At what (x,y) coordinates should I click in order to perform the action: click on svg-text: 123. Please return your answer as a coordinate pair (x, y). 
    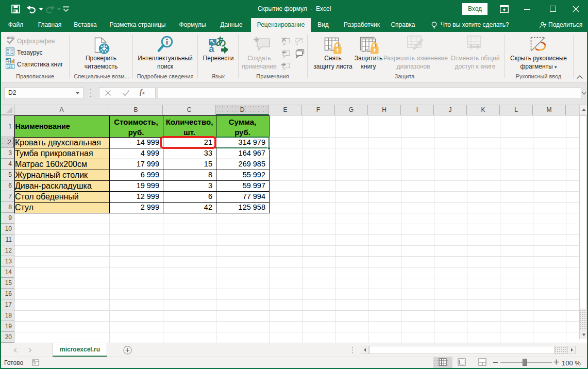
    Looking at the image, I should click on (9, 67).